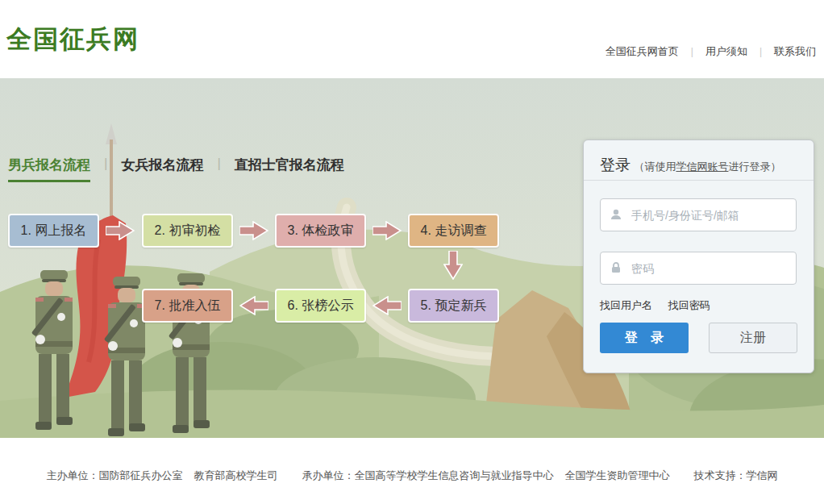  I want to click on password-input, so click(698, 268).